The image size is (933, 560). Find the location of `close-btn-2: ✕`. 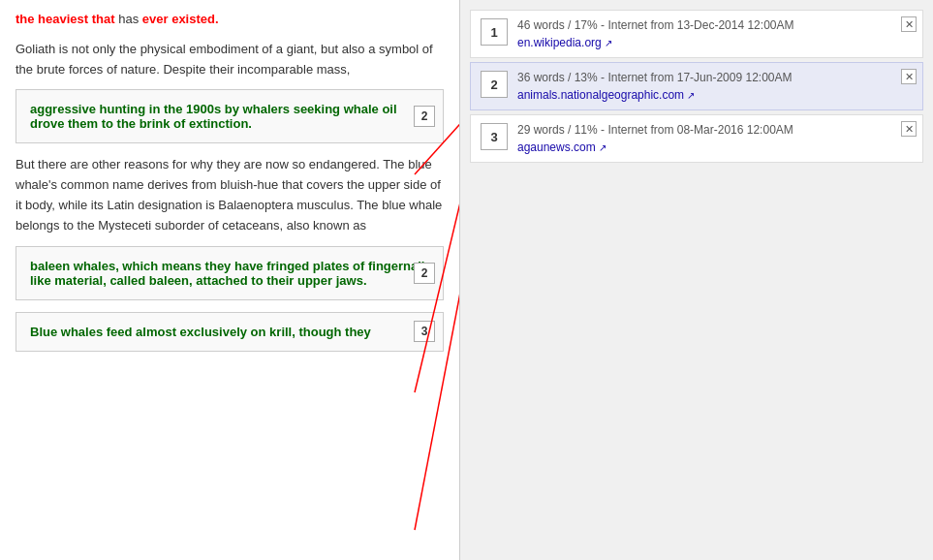

close-btn-2: ✕ is located at coordinates (909, 77).